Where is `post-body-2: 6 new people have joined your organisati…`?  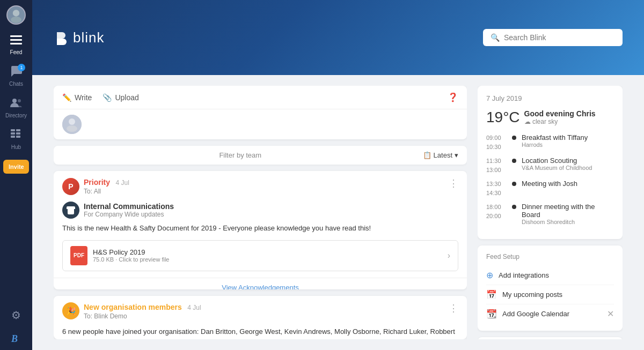
post-body-2: 6 new people have joined your organisati… is located at coordinates (260, 333).